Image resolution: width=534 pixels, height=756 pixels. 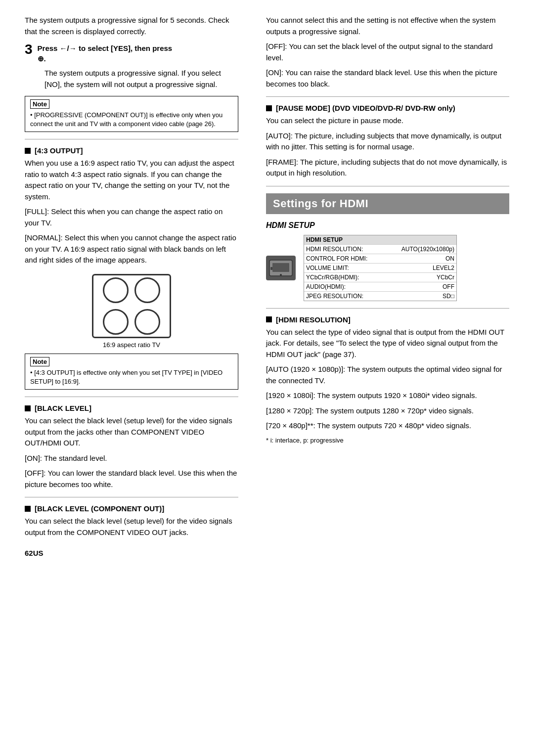 I want to click on on-text: [ON]: The standard level., so click(x=132, y=459).